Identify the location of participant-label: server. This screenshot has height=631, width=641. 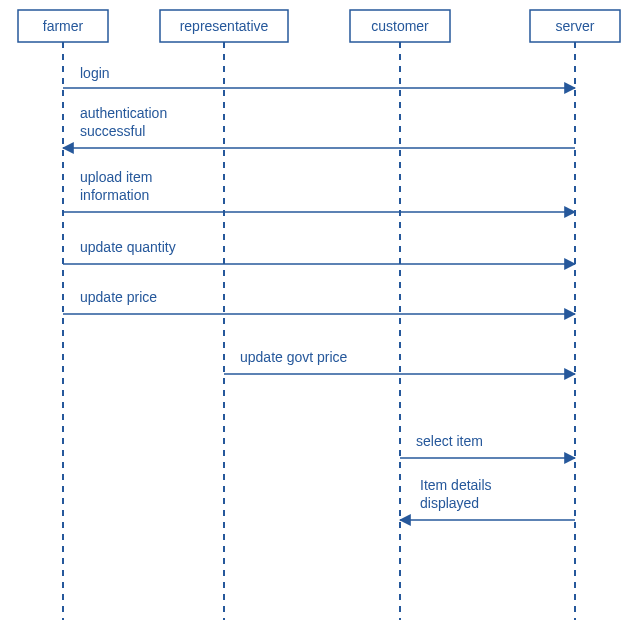
(576, 26).